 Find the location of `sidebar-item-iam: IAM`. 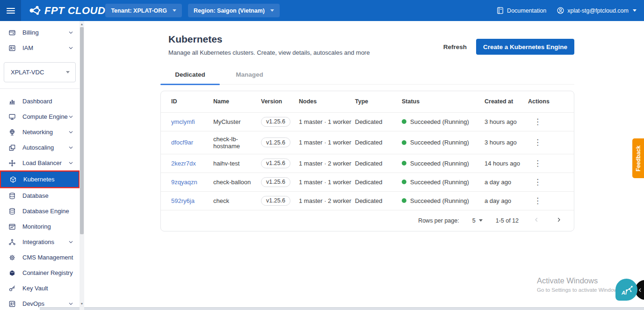

sidebar-item-iam: IAM is located at coordinates (40, 48).